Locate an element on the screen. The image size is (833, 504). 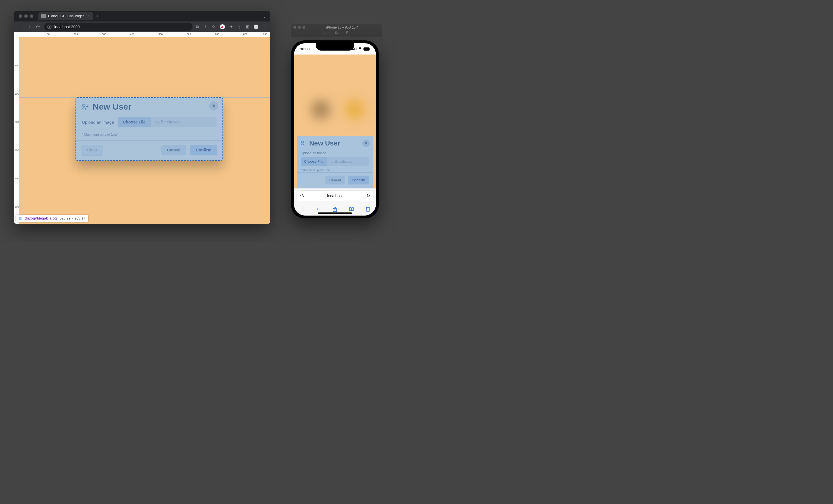
sim-traffic-lights is located at coordinates (300, 27).